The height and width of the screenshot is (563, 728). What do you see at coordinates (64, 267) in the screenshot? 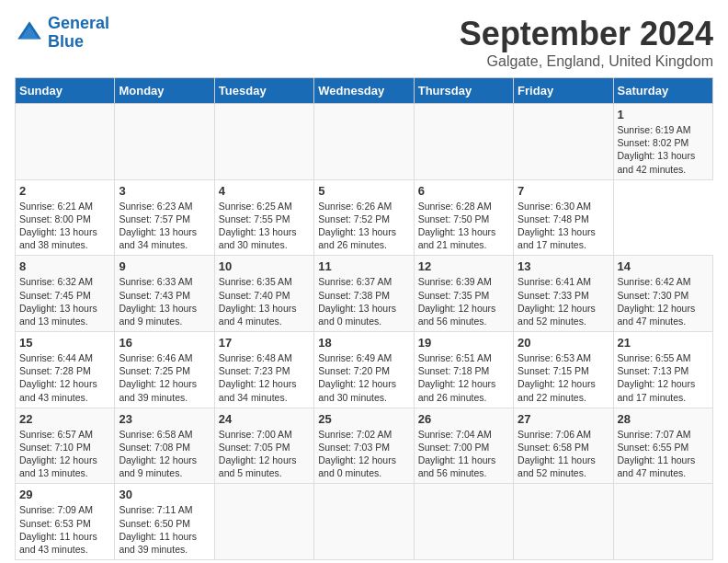
I see `day-number: 8` at bounding box center [64, 267].